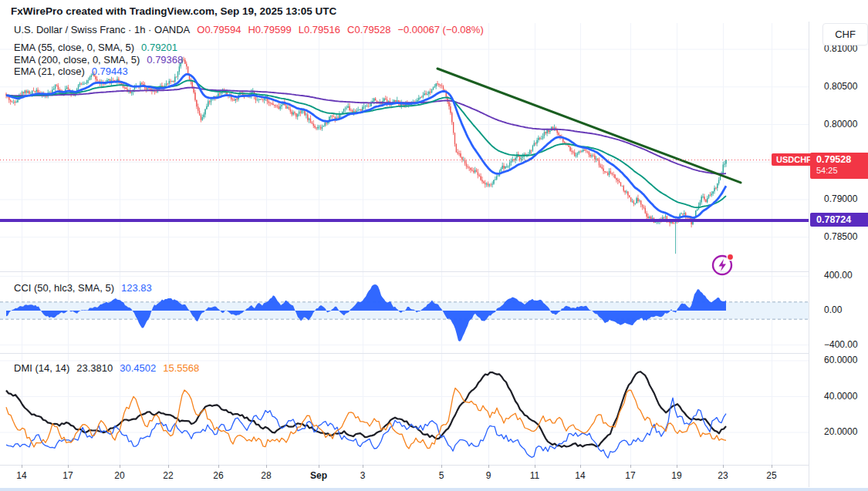 This screenshot has height=491, width=868. What do you see at coordinates (841, 432) in the screenshot?
I see `dmi-tick-label: 20.0000` at bounding box center [841, 432].